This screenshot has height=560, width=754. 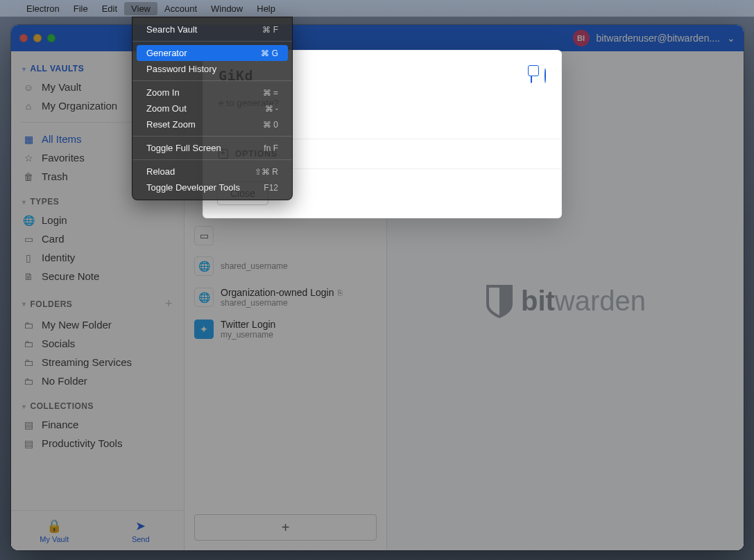 What do you see at coordinates (212, 172) in the screenshot?
I see `menu-item-reload: Reload⇧⌘ R` at bounding box center [212, 172].